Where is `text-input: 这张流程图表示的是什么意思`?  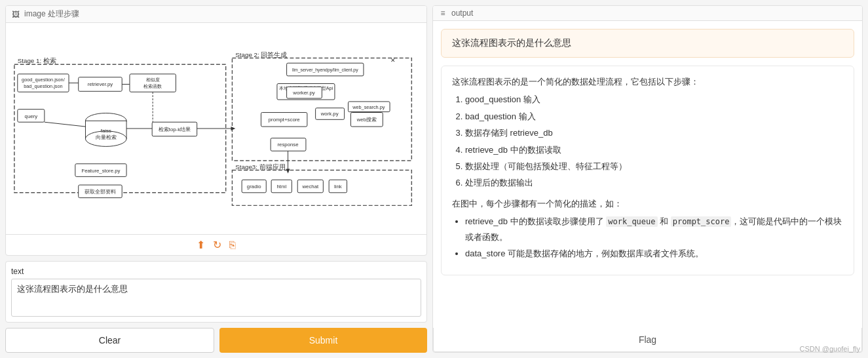 text-input: 这张流程图表示的是什么意思 is located at coordinates (216, 298).